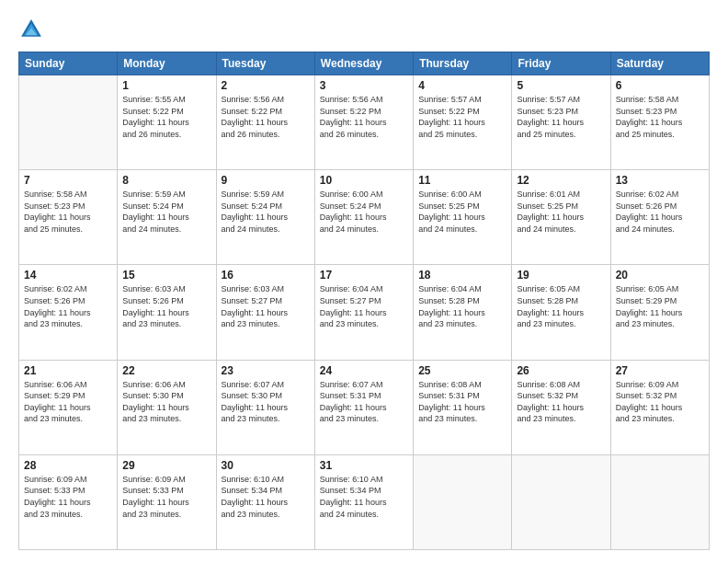  What do you see at coordinates (660, 180) in the screenshot?
I see `day-number: 13` at bounding box center [660, 180].